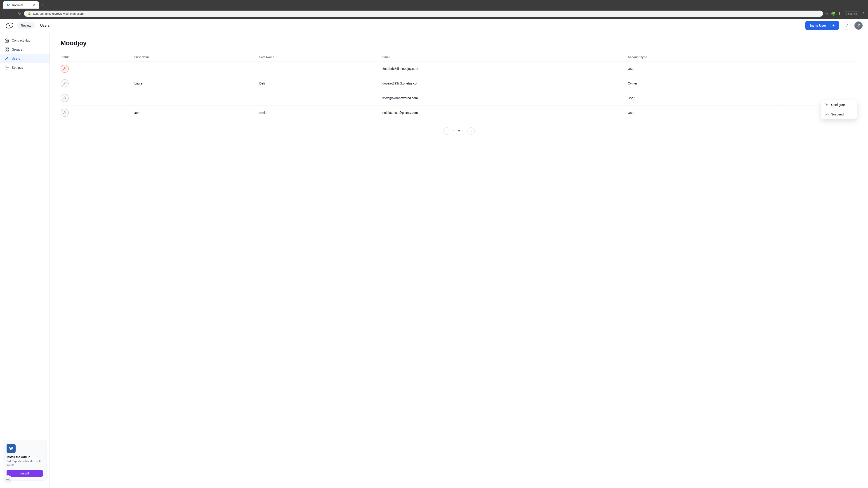 The image size is (868, 488). Describe the element at coordinates (838, 115) in the screenshot. I see `suspend-label: Suspend` at that location.